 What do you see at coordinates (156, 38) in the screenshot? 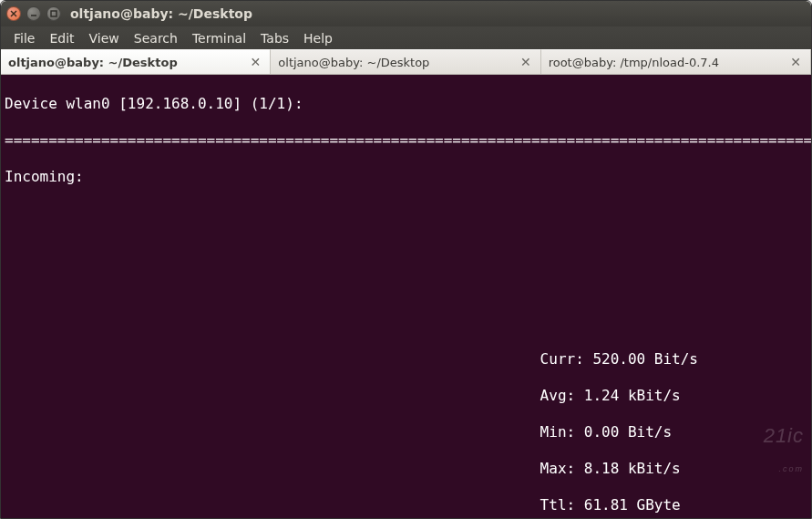
I see `menu-search: Search` at bounding box center [156, 38].